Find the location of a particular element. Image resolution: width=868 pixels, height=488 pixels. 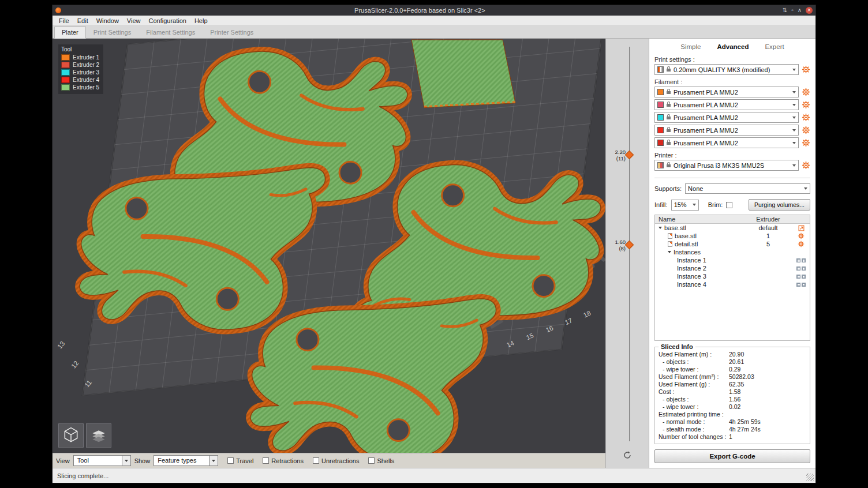

filament-4-gear-button is located at coordinates (806, 130).